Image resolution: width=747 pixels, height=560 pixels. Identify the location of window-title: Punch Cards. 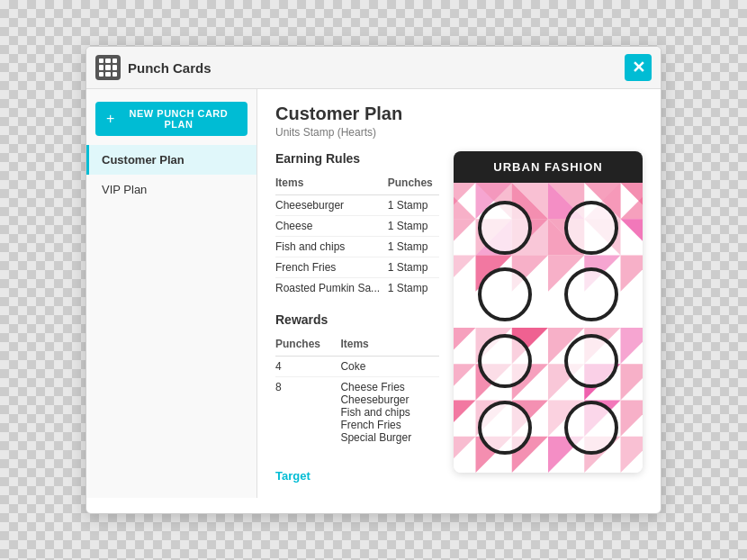
(169, 68).